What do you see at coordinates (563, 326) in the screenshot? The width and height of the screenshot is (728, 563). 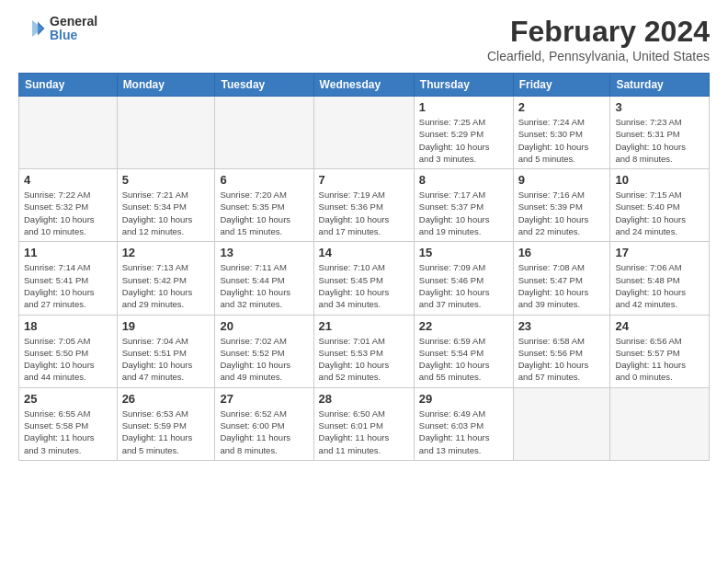 I see `day-number: 23` at bounding box center [563, 326].